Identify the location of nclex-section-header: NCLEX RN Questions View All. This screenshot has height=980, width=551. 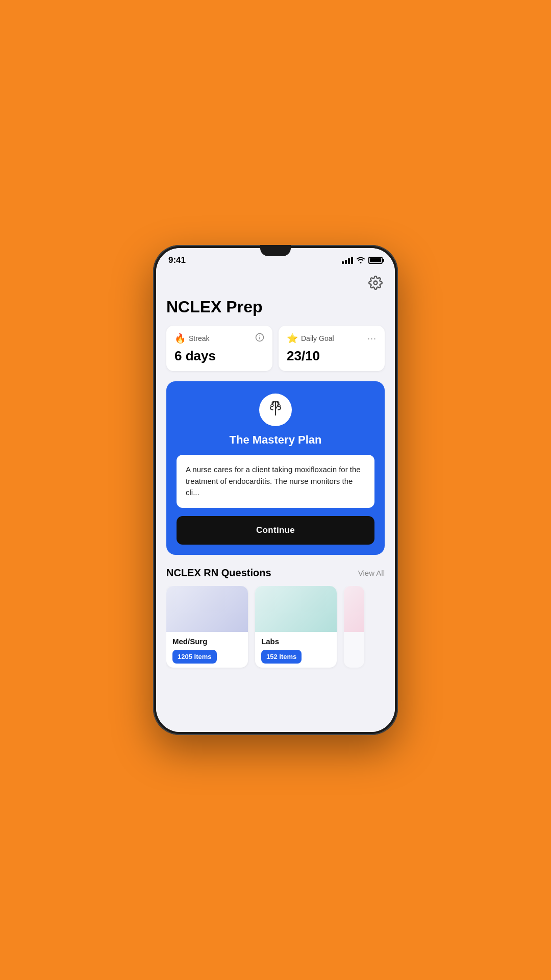
(276, 573).